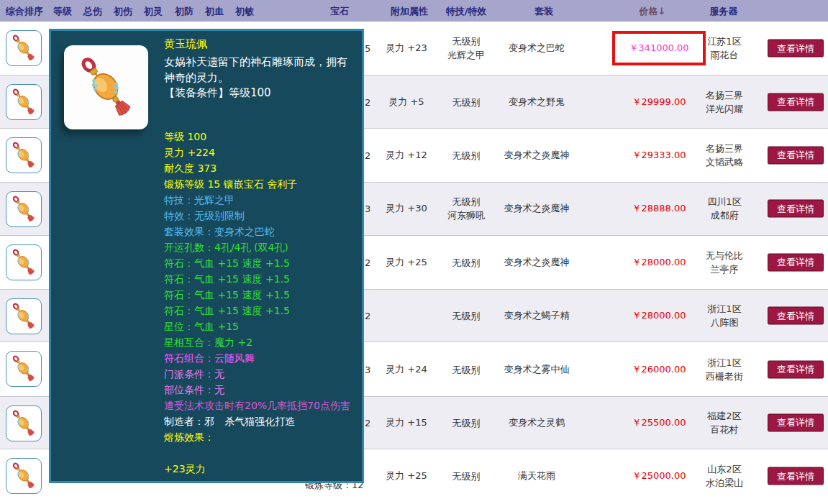 This screenshot has height=504, width=828. I want to click on header-col-2: 总伤, so click(93, 12).